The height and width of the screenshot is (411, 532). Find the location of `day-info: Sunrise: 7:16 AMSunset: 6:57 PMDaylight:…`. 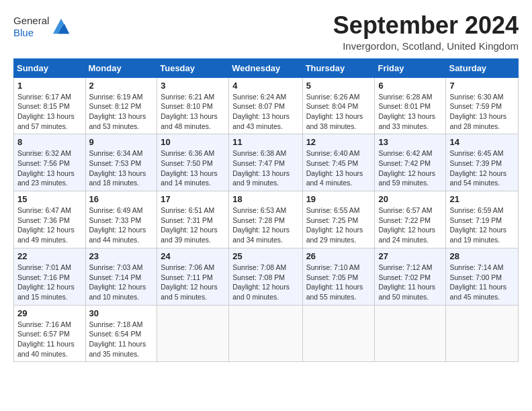

day-info: Sunrise: 7:16 AMSunset: 6:57 PMDaylight:… is located at coordinates (50, 340).